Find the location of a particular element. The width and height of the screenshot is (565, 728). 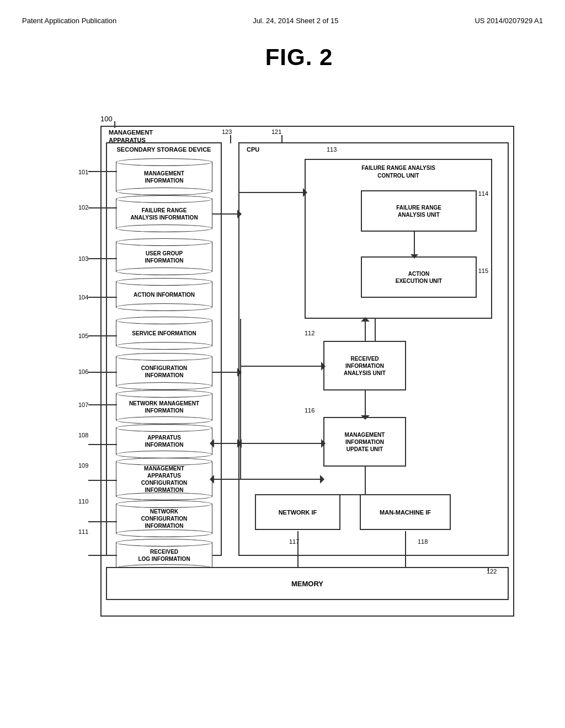

network-if-box: NETWORK IF is located at coordinates (298, 512).